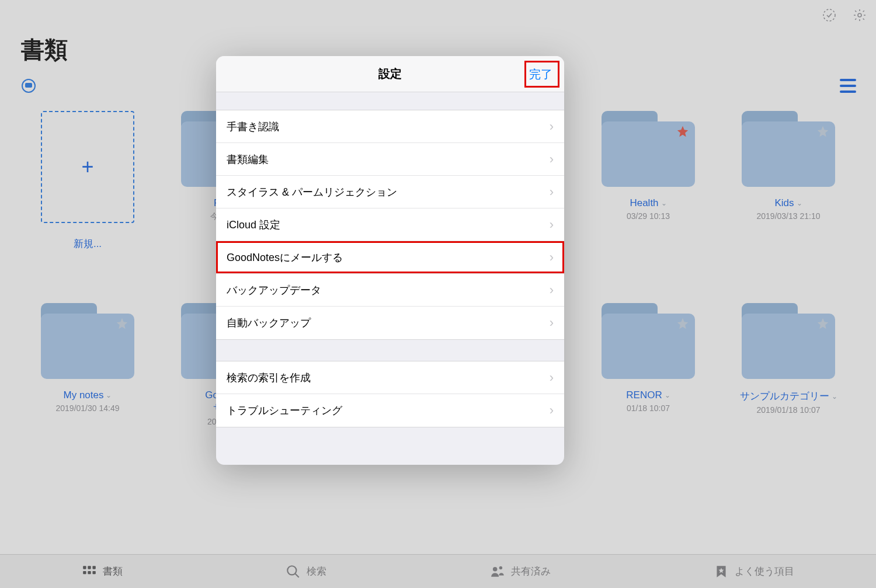 This screenshot has width=876, height=588. What do you see at coordinates (390, 127) in the screenshot?
I see `settings-handwriting: 手書き認識›` at bounding box center [390, 127].